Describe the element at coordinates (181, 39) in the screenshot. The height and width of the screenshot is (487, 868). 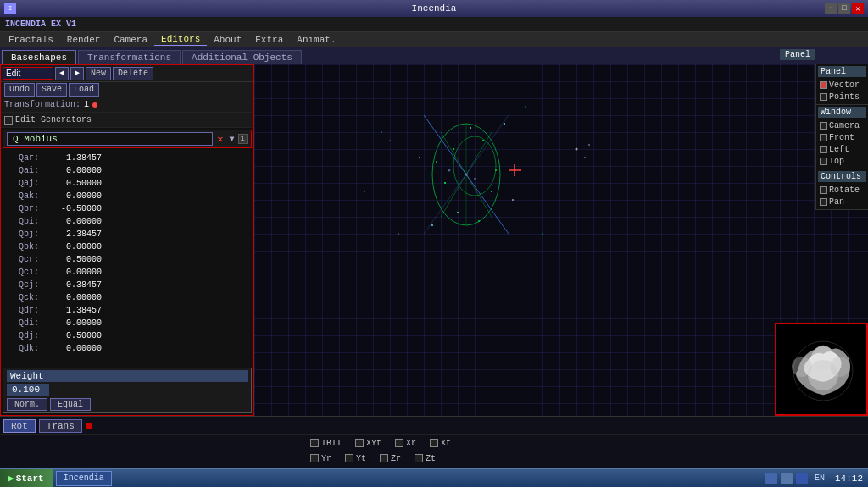
I see `menu-editors: Editors` at that location.